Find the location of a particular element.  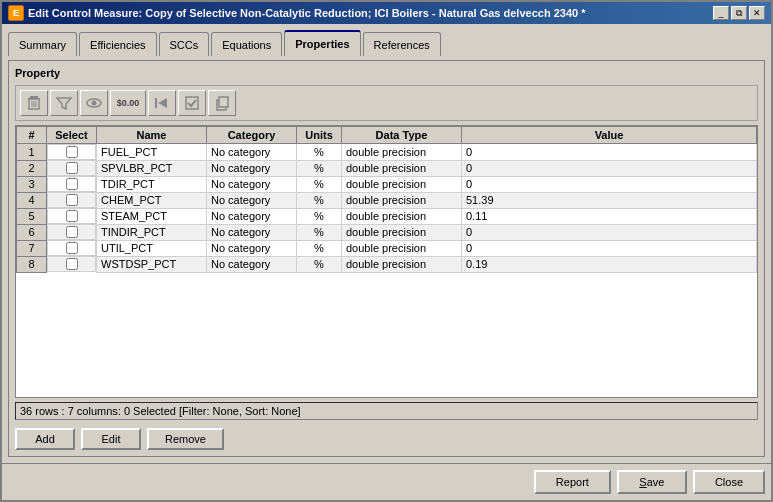

report-button: Report is located at coordinates (572, 482).